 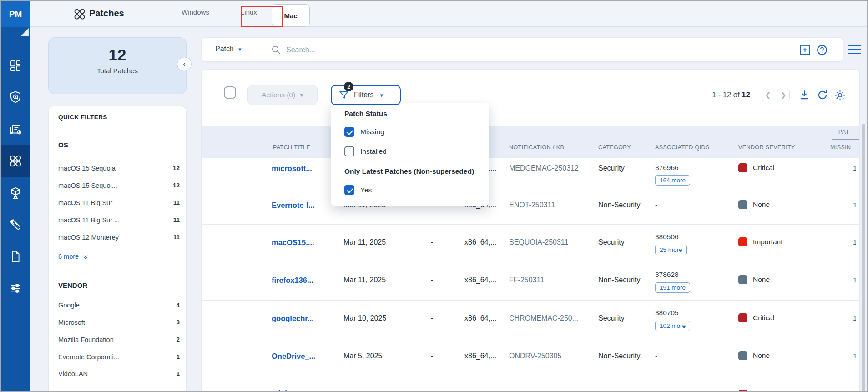 What do you see at coordinates (763, 168) in the screenshot?
I see `severity-label: Critical` at bounding box center [763, 168].